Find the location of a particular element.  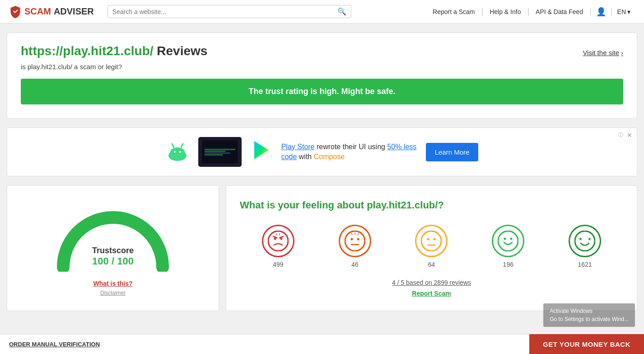

ad-banner: ⓘ ✕ is located at coordinates (322, 152).